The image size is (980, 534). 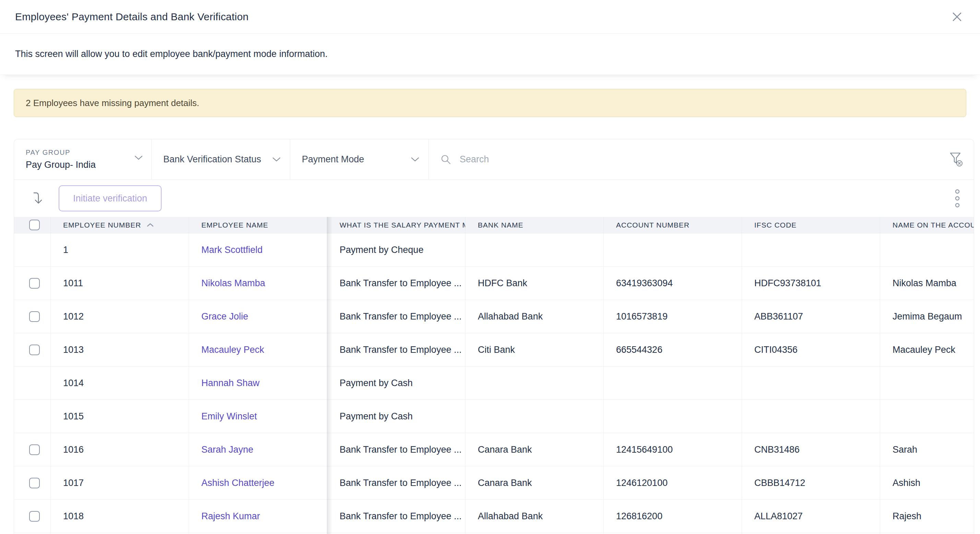 I want to click on initiate-verification-button: Initiate verification, so click(x=110, y=198).